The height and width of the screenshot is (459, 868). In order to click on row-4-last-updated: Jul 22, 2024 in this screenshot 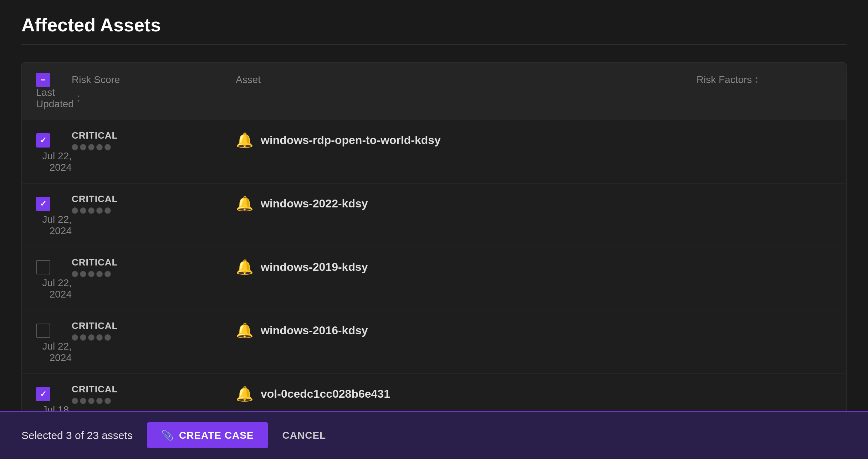, I will do `click(54, 352)`.